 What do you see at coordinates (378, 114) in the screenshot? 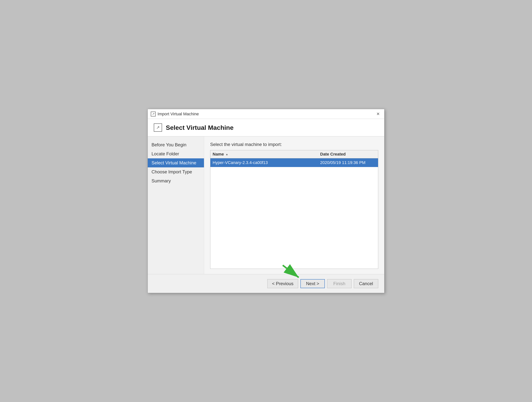
I see `close-button: ✕` at bounding box center [378, 114].